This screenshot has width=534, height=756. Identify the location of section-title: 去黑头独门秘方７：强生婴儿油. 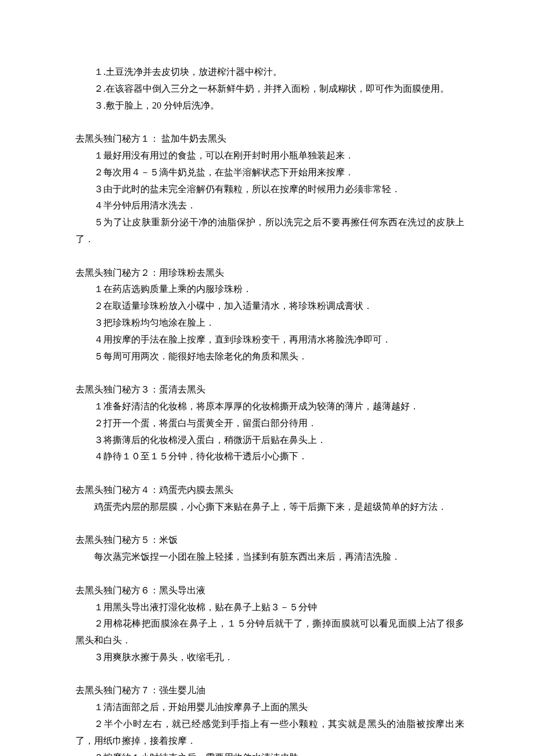
(270, 691).